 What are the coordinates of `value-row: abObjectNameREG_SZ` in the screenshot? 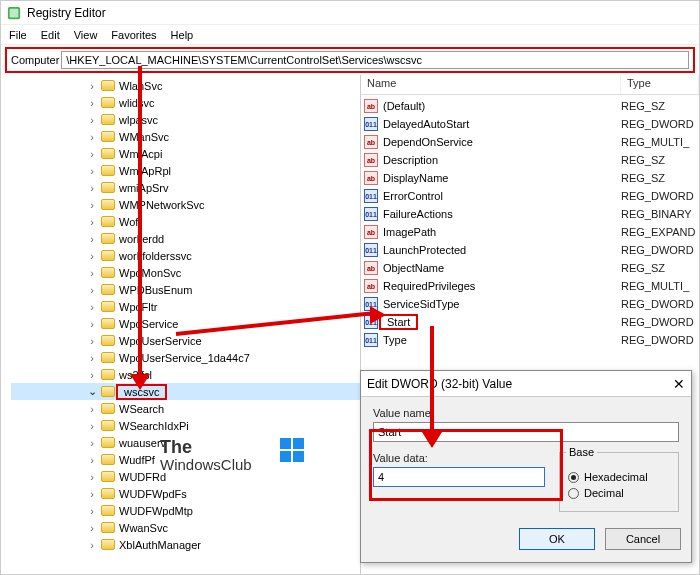 It's located at (530, 268).